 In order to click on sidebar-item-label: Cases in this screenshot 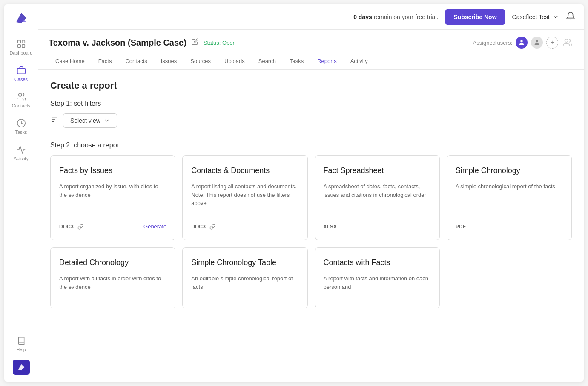, I will do `click(21, 79)`.